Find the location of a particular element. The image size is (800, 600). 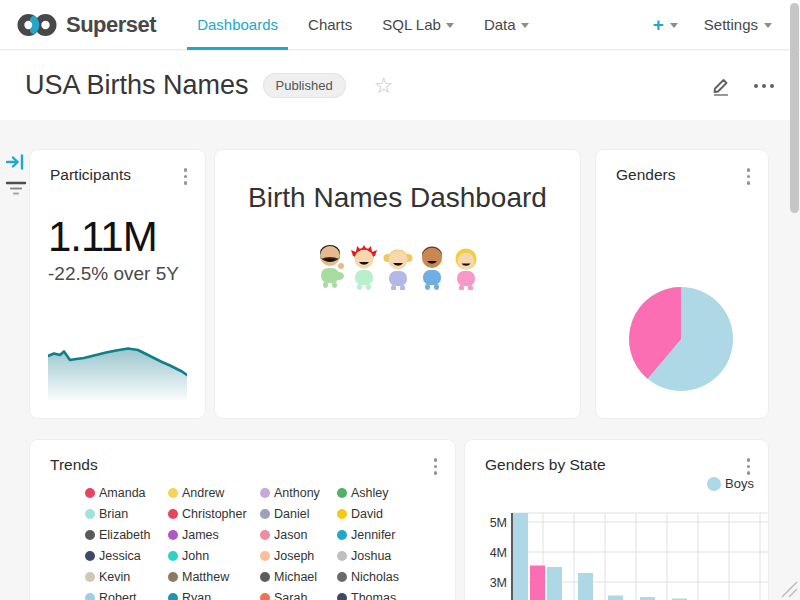

superset-infinity-icon is located at coordinates (37, 25).